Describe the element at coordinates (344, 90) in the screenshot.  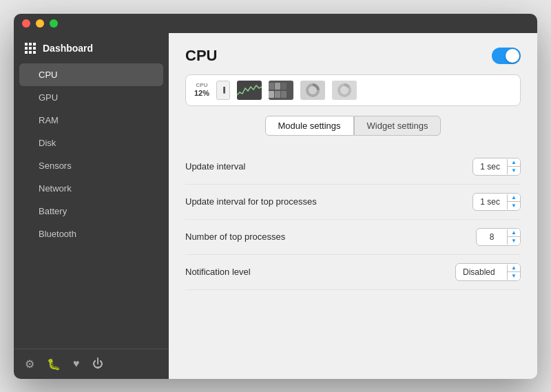
I see `cpu-ring-widget` at that location.